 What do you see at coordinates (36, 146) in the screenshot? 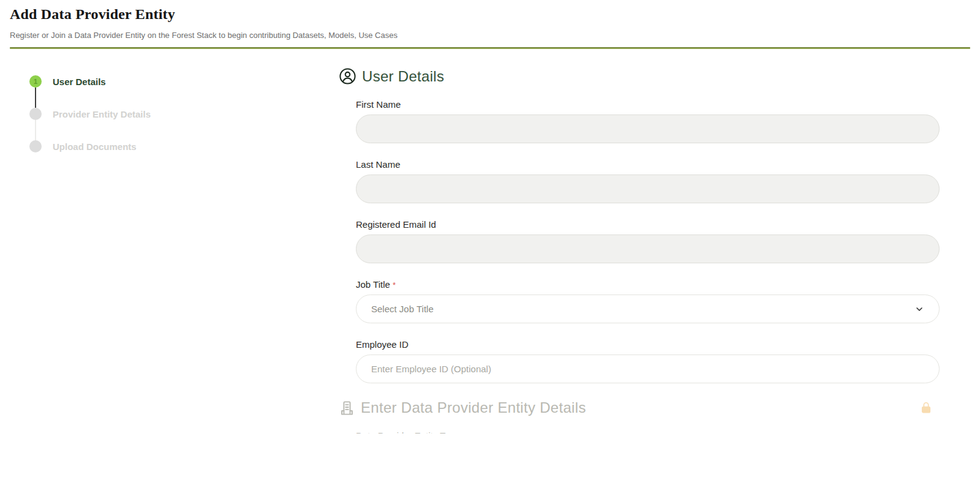
I see `step-3-indicator: 3` at bounding box center [36, 146].